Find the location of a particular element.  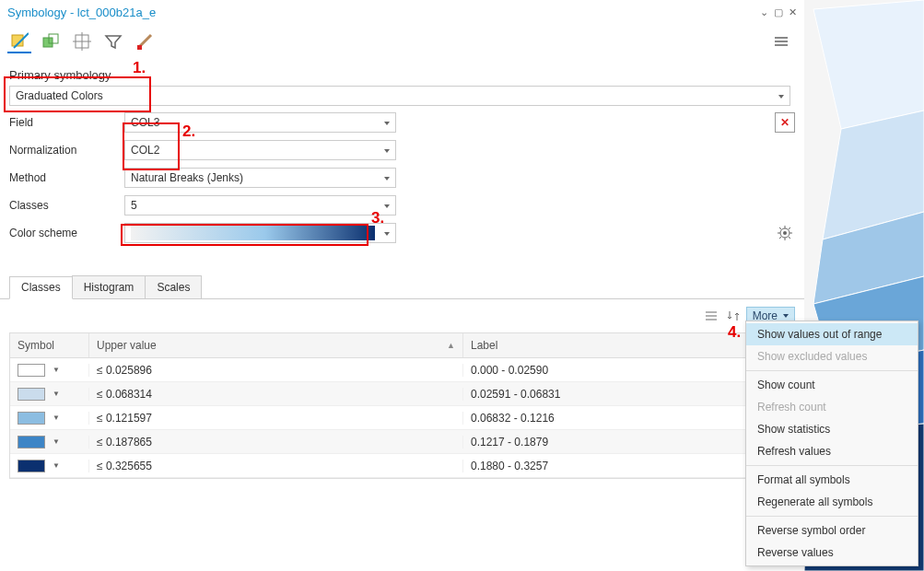

classes-dropdown: 5 is located at coordinates (260, 205).